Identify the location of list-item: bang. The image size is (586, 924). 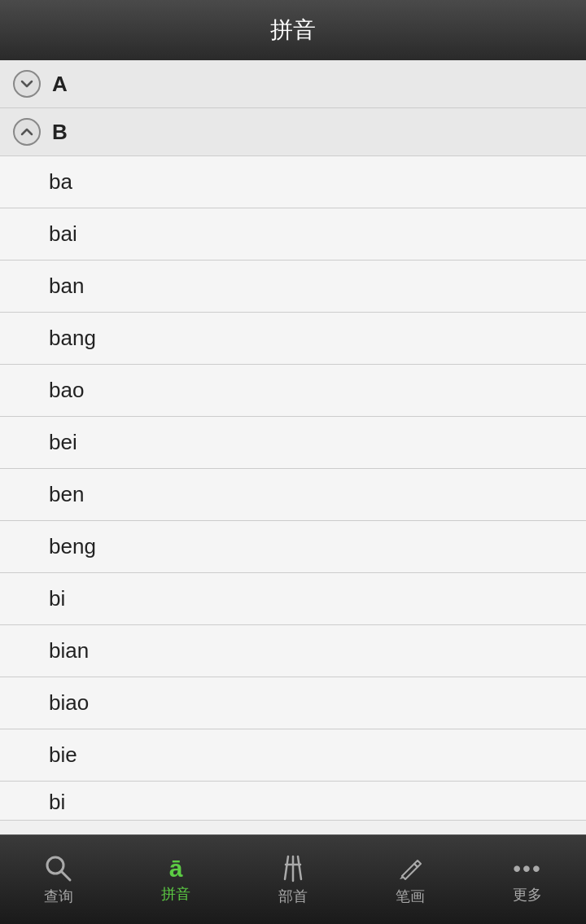
(293, 339).